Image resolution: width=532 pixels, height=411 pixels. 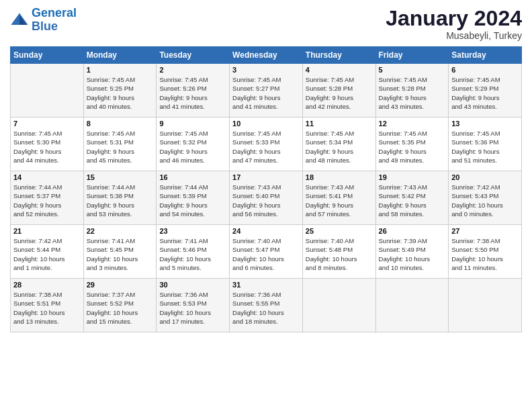 What do you see at coordinates (47, 55) in the screenshot?
I see `col-sunday: Sunday` at bounding box center [47, 55].